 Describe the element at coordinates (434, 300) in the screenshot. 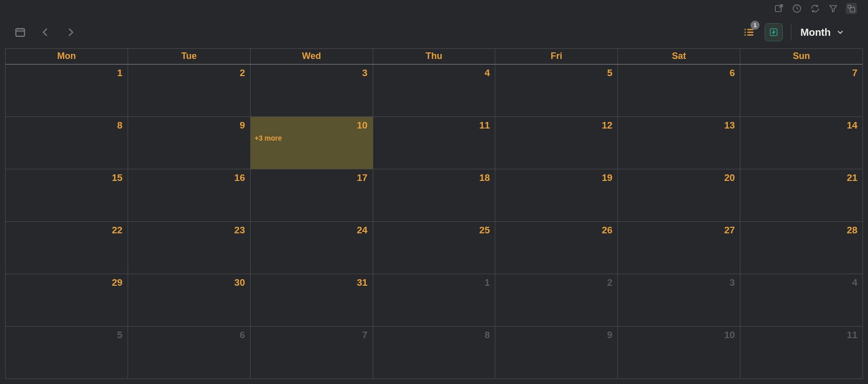

I see `calendar-week-row: 2930311234` at that location.